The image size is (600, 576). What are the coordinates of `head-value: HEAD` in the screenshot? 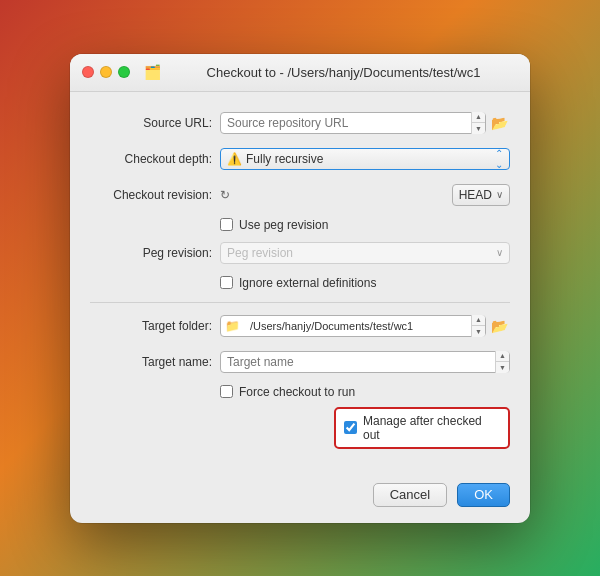 It's located at (476, 195).